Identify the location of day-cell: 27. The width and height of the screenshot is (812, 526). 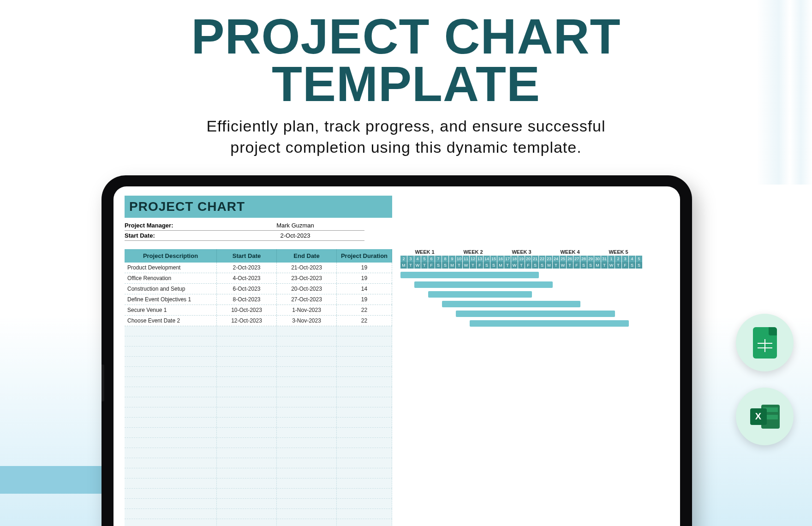
(577, 259).